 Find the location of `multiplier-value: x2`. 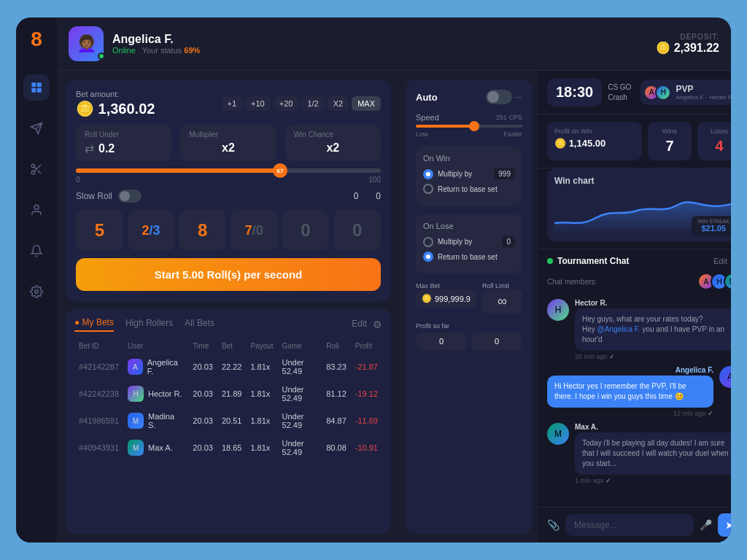

multiplier-value: x2 is located at coordinates (228, 148).